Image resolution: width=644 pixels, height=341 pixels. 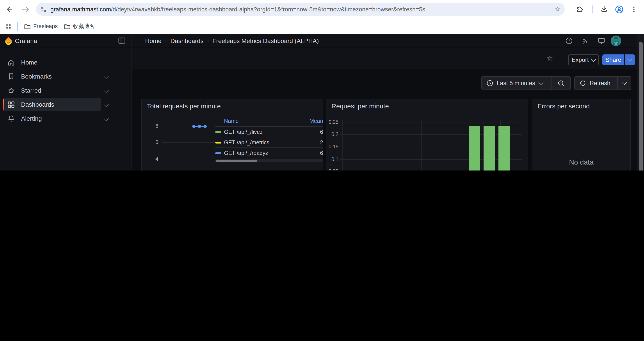 I want to click on legend-row: GET /api/_/metrics 2, so click(x=269, y=142).